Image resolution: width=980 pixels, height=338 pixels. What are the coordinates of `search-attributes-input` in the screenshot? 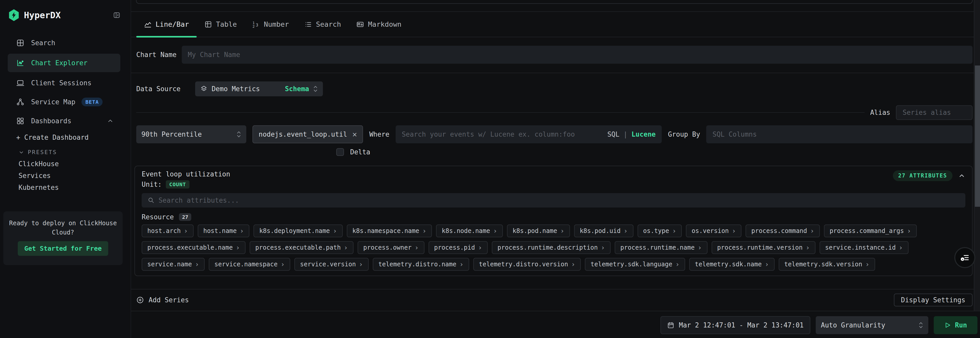 It's located at (559, 200).